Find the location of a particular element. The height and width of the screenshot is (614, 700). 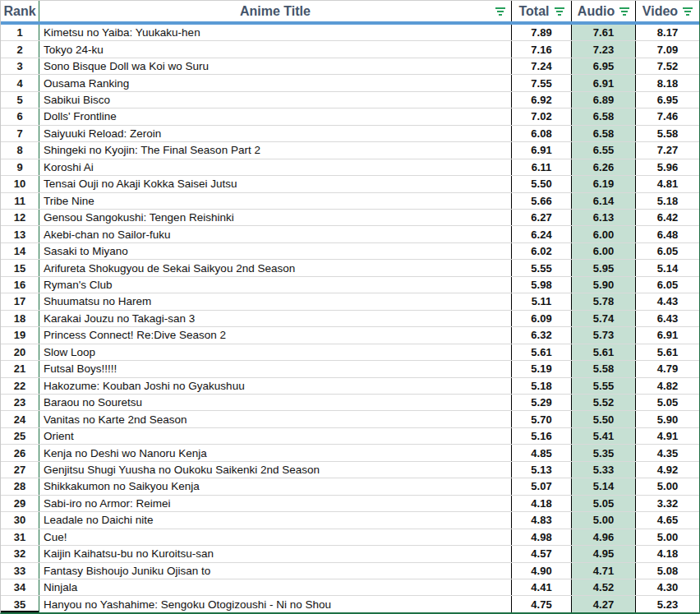

rank-cell: 15 is located at coordinates (20, 268).